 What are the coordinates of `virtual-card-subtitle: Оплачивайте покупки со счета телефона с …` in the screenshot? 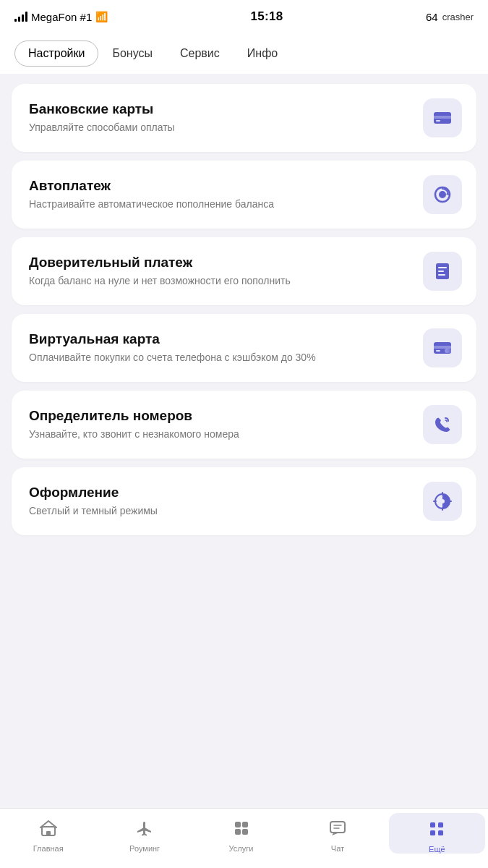 It's located at (220, 358).